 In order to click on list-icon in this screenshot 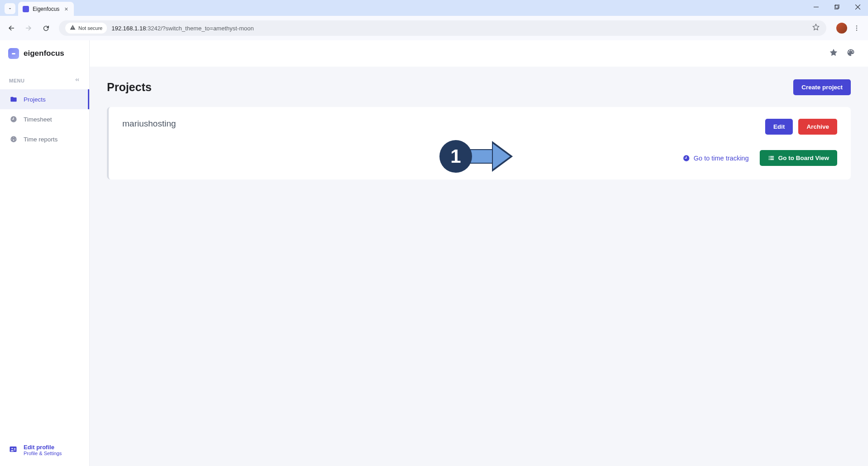, I will do `click(771, 158)`.